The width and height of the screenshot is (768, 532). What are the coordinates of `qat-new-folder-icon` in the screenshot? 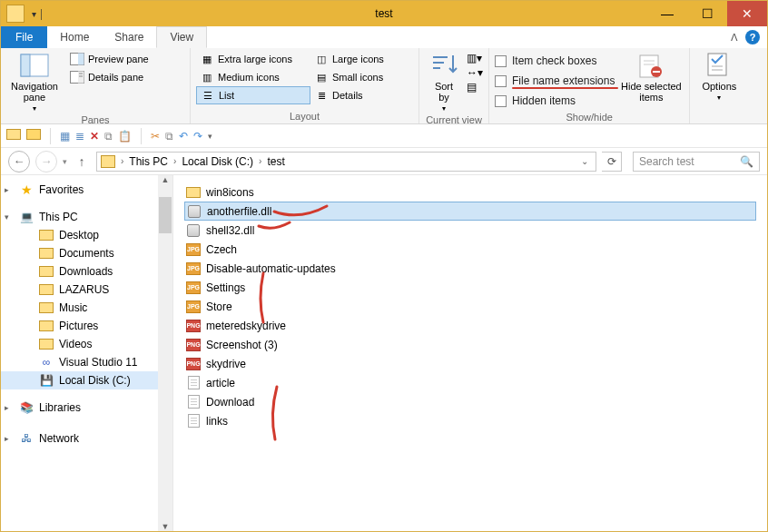 It's located at (14, 136).